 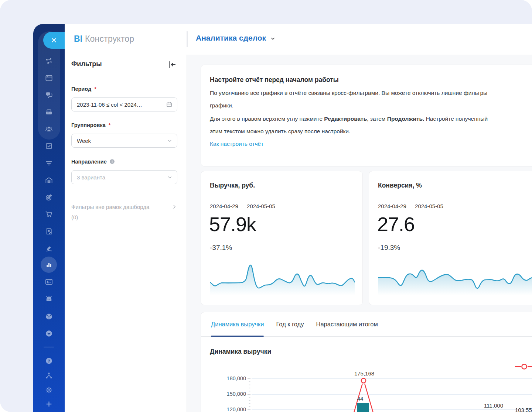 What do you see at coordinates (236, 144) in the screenshot?
I see `how-to-setup-link: Как настроить отчёт` at bounding box center [236, 144].